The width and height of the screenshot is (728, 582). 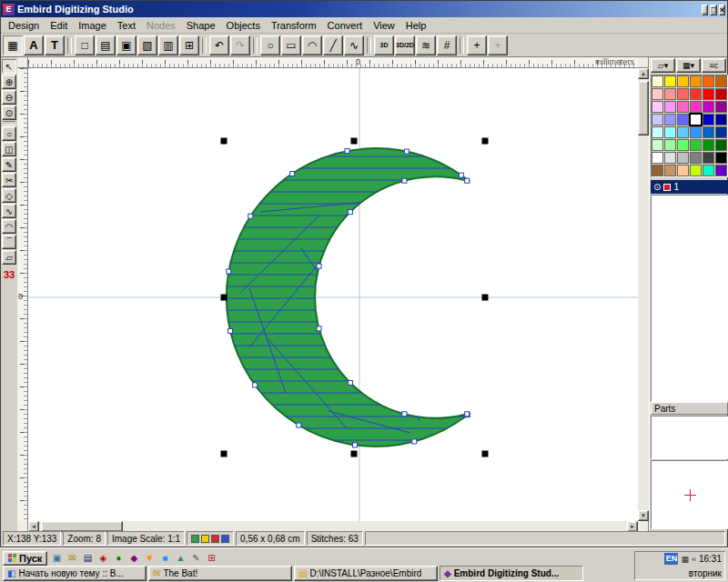 I want to click on catalog-button: ≡c, so click(x=713, y=65).